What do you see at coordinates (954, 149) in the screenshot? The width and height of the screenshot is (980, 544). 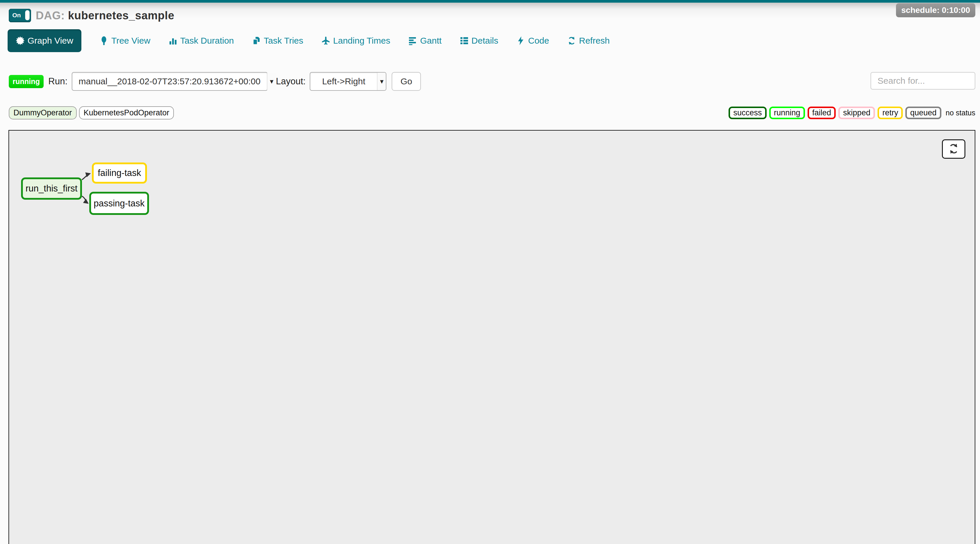 I see `graph-refresh-button` at bounding box center [954, 149].